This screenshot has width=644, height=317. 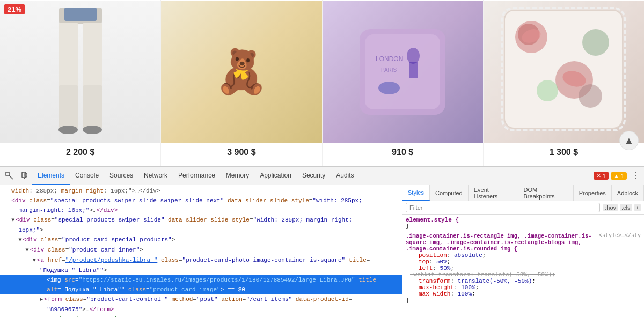 What do you see at coordinates (156, 176) in the screenshot?
I see `tab-network: Network` at bounding box center [156, 176].